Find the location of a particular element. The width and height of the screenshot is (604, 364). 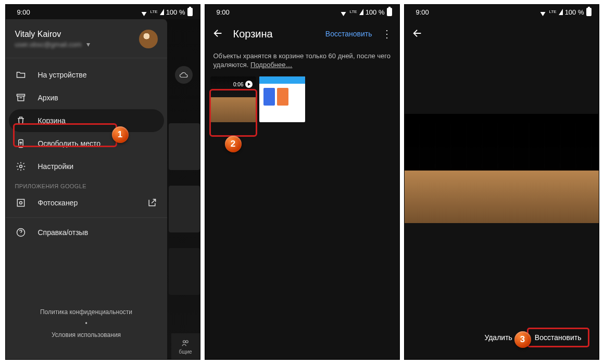

nav-device-label: На устройстве is located at coordinates (62, 75).